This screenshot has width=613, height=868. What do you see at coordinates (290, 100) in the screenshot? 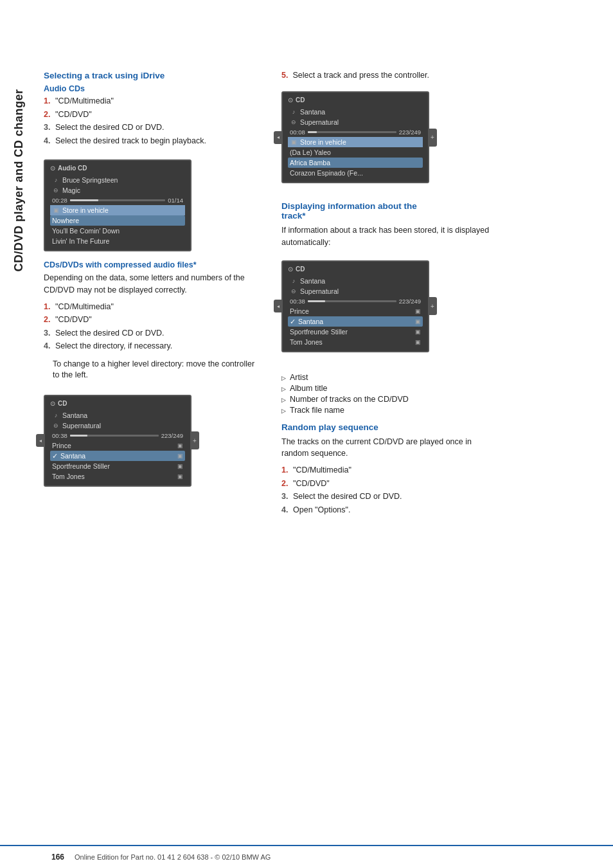
I see `cd-icon3: ⊙` at bounding box center [290, 100].